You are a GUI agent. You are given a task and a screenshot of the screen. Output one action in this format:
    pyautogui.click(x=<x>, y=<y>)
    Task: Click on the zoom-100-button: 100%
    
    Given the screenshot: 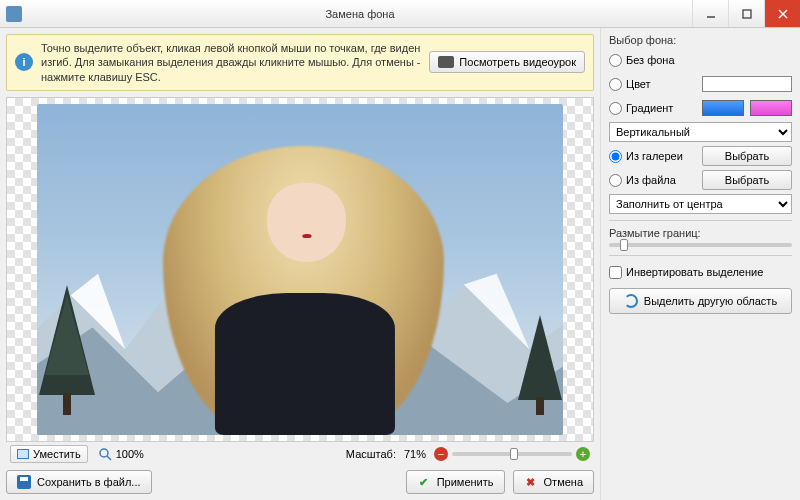 What is the action you would take?
    pyautogui.click(x=121, y=454)
    